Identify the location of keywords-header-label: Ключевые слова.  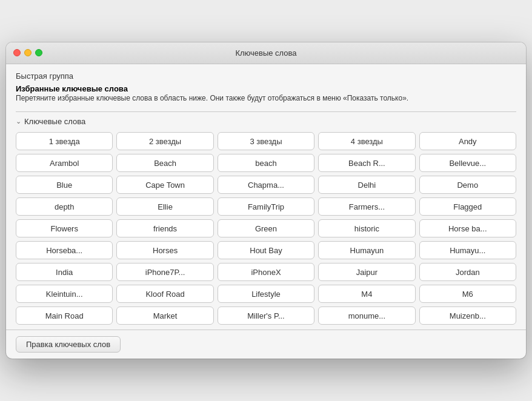
(55, 121).